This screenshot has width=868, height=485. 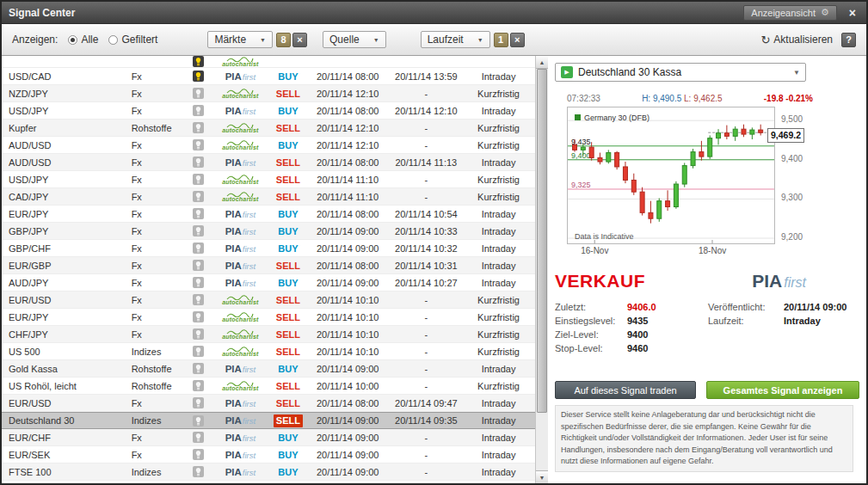 I want to click on chevron-down-icon: ▼, so click(x=377, y=40).